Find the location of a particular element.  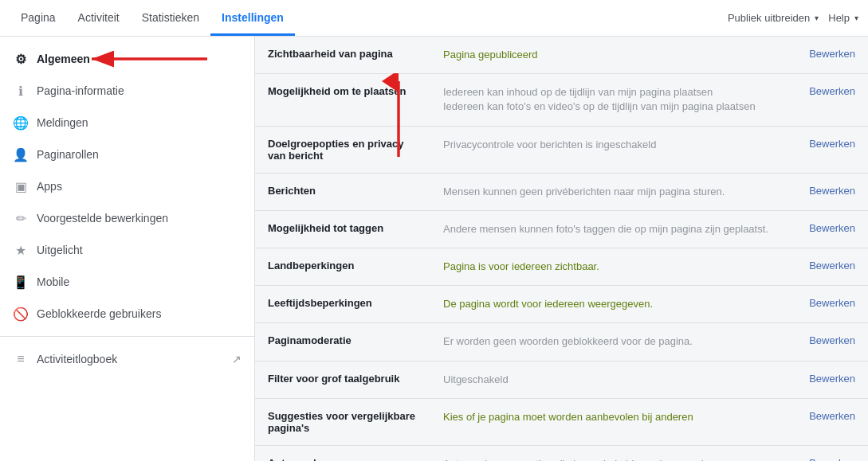

settings-value-zichtbaarheid: Pagina gepubliceerd is located at coordinates (609, 55).